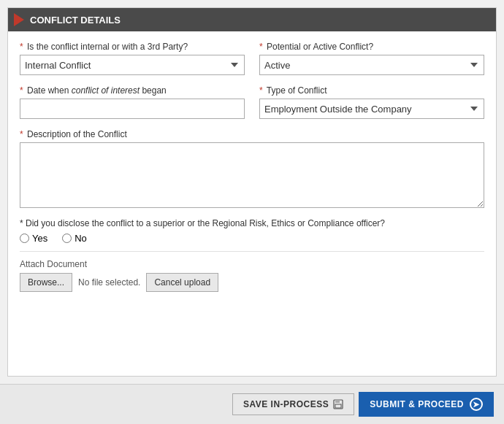 The height and width of the screenshot is (424, 504). Describe the element at coordinates (19, 20) in the screenshot. I see `header-arrow-icon` at that location.